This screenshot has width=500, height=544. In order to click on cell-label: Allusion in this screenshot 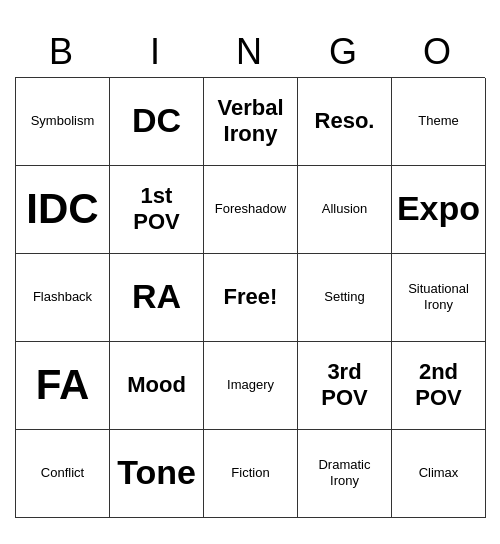, I will do `click(345, 209)`.